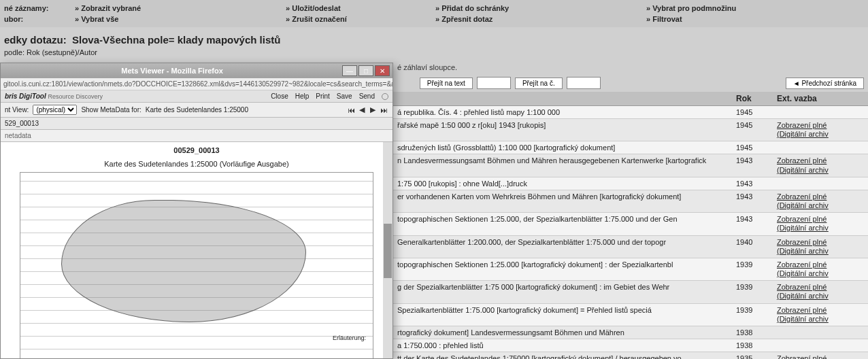 This screenshot has width=868, height=359. I want to click on row-year: 1940, so click(752, 246).